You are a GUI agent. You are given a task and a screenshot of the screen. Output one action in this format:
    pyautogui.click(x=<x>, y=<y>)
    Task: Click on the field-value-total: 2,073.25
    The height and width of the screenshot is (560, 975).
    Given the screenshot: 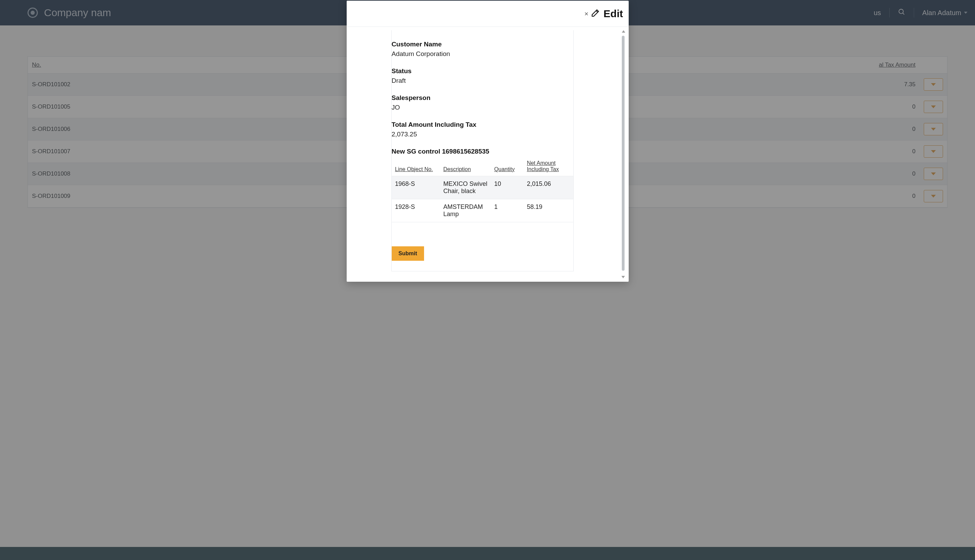 What is the action you would take?
    pyautogui.click(x=483, y=134)
    